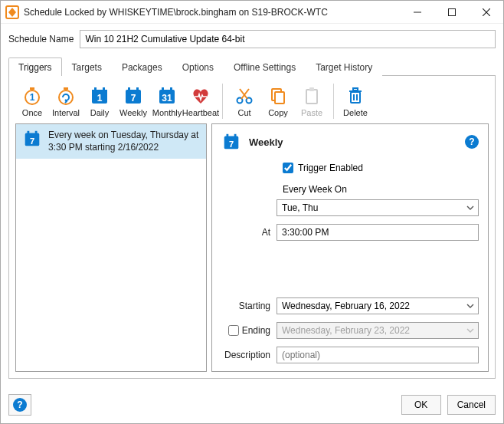 The width and height of the screenshot is (504, 424). What do you see at coordinates (288, 168) in the screenshot?
I see `trigger-enabled-checkbox` at bounding box center [288, 168].